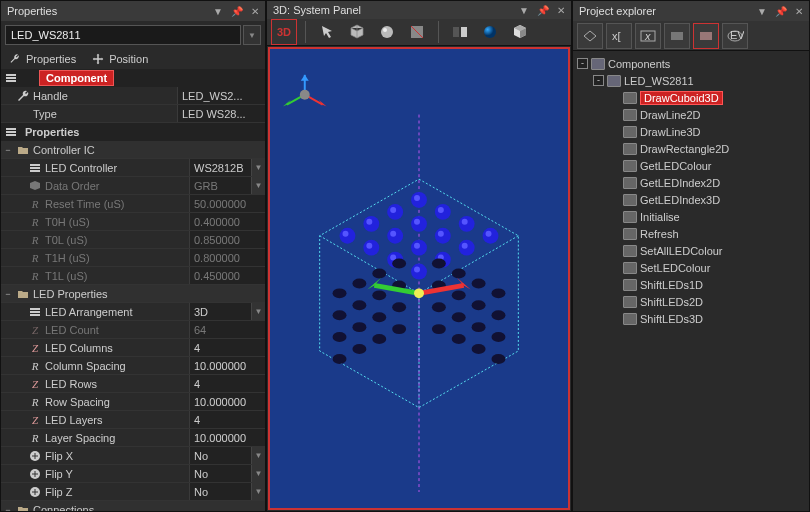 This screenshot has height=512, width=810. I want to click on property-row: Z LED Rows 4, so click(133, 384).